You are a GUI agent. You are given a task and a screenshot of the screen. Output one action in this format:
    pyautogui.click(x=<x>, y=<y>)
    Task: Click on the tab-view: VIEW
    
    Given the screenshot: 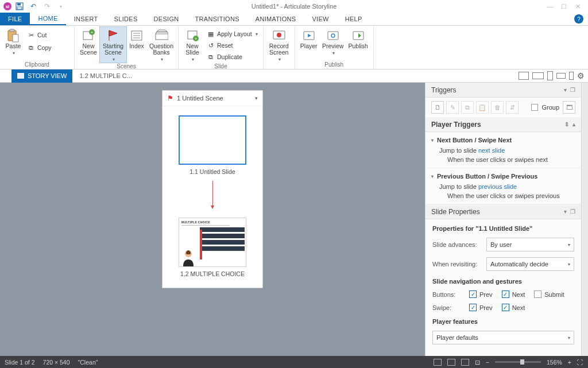 What is the action you would take?
    pyautogui.click(x=320, y=19)
    